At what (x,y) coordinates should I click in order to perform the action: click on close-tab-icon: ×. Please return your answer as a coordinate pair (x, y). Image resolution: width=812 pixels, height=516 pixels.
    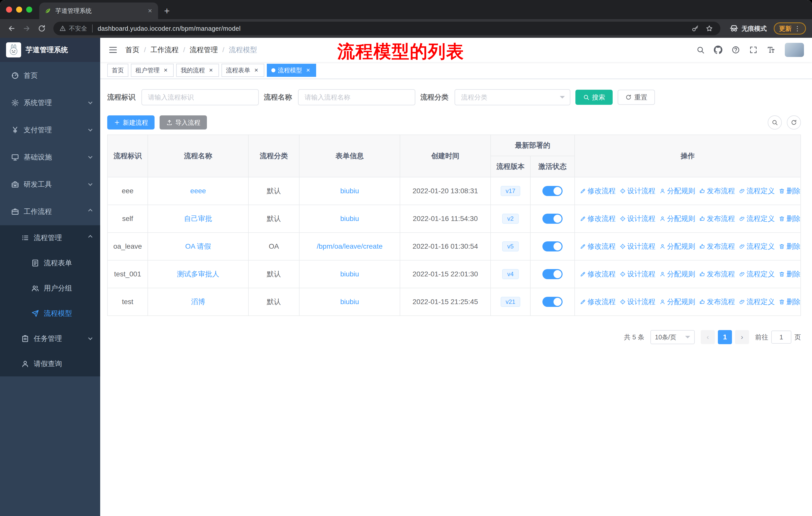
    Looking at the image, I should click on (150, 11).